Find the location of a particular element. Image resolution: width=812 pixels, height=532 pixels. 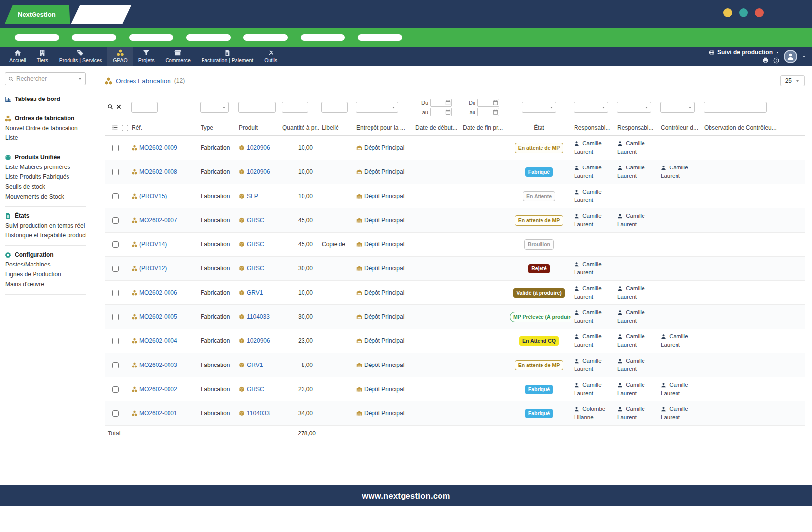

menu-item-produits-services: Produits | Services is located at coordinates (81, 56).